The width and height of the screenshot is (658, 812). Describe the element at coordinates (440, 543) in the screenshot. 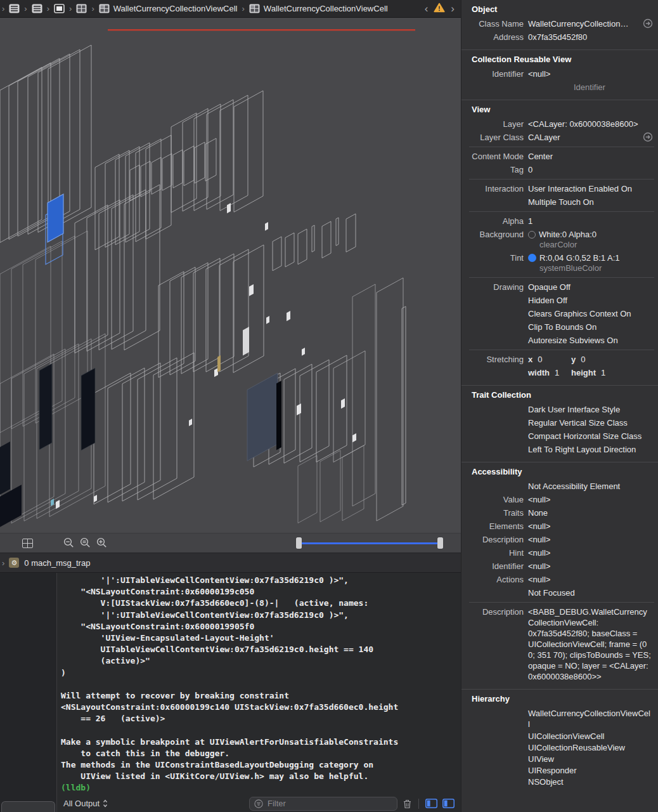

I see `range-slider-right-handle` at that location.